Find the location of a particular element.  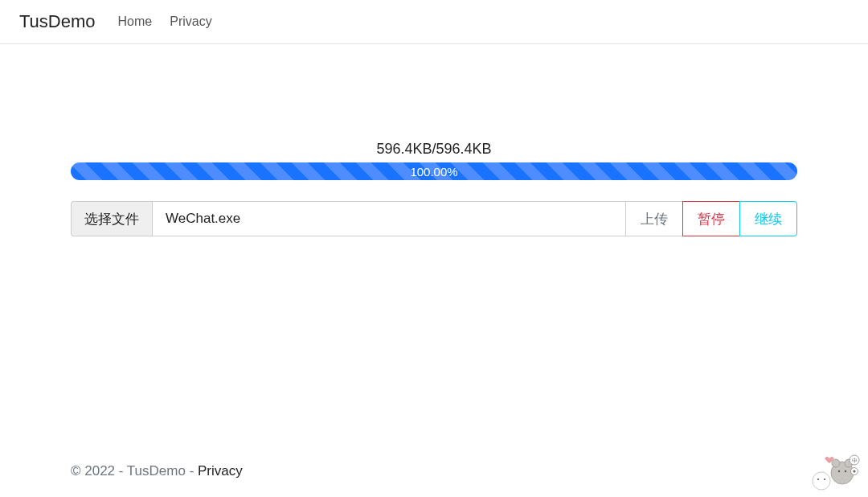

upload-row: 选择文件 WeChat.exe 上传 暂停 继续 is located at coordinates (434, 219).